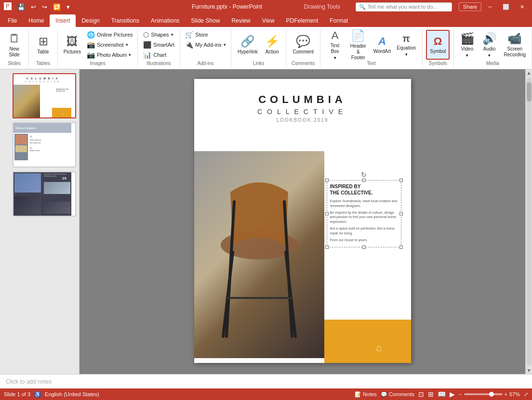 The width and height of the screenshot is (532, 400). What do you see at coordinates (17, 395) in the screenshot?
I see `slide-info: Slide 1 of 3` at bounding box center [17, 395].